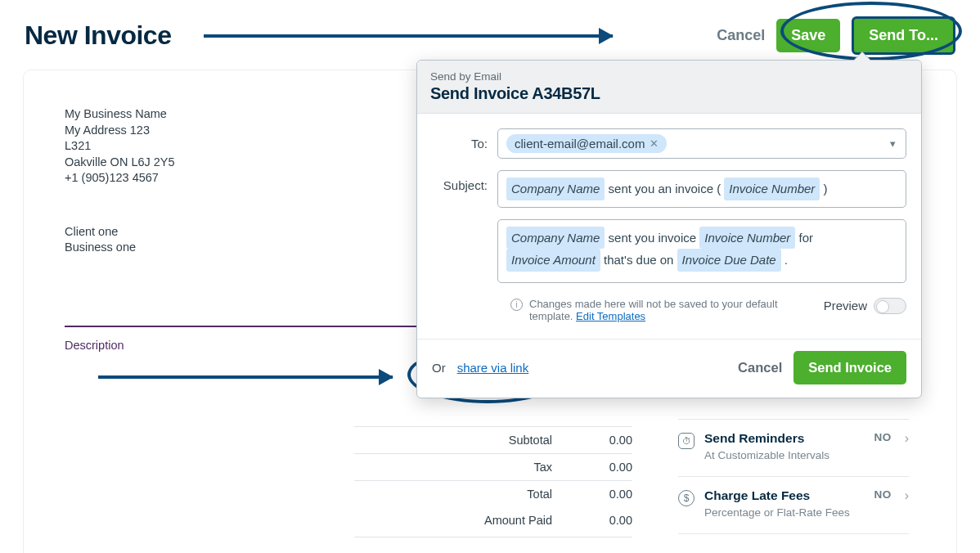  Describe the element at coordinates (793, 506) in the screenshot. I see `latefees-option: $ Charge Late Fees Percentage or Flat-Ra…` at that location.